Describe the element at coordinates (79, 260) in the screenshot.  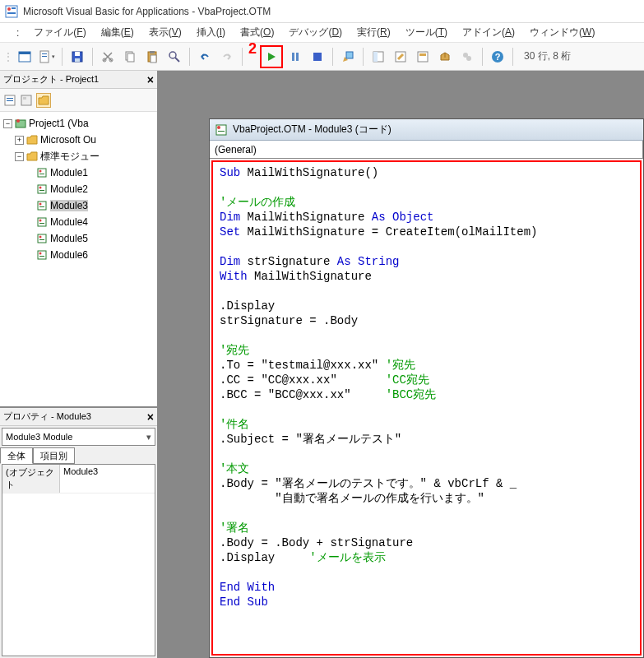
I see `project-tree: − Project1 (Vba + Microsoft Ou − 標準モジュー …` at that location.